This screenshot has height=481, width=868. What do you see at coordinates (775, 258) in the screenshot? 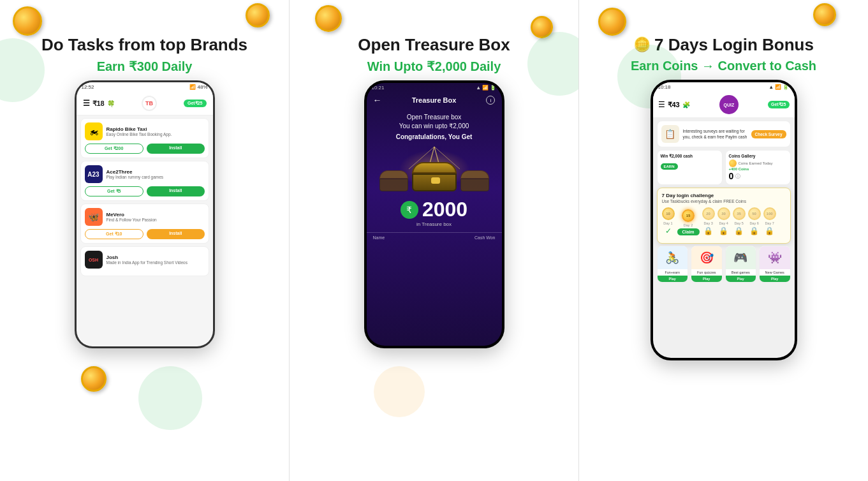
I see `game-img-4: 👾` at bounding box center [775, 258].